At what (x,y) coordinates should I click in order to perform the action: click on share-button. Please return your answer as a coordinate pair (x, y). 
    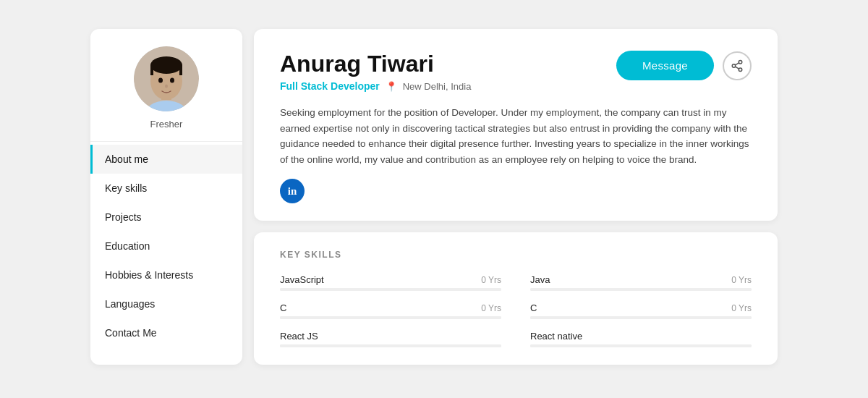
    Looking at the image, I should click on (737, 66).